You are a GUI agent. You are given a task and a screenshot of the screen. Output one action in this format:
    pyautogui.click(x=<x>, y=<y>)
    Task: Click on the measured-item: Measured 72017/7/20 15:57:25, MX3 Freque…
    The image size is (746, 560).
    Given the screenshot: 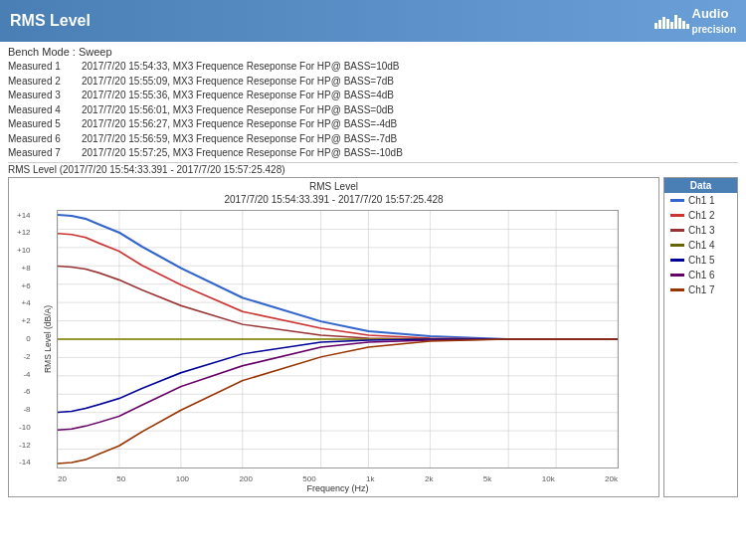 What is the action you would take?
    pyautogui.click(x=373, y=153)
    